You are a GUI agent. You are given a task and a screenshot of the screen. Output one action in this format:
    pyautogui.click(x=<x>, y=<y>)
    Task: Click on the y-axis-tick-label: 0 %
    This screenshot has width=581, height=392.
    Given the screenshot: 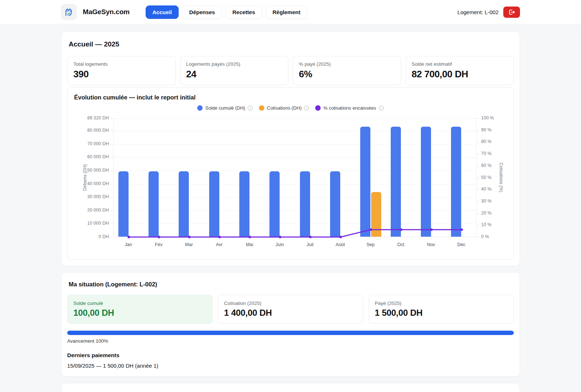 What is the action you would take?
    pyautogui.click(x=492, y=237)
    